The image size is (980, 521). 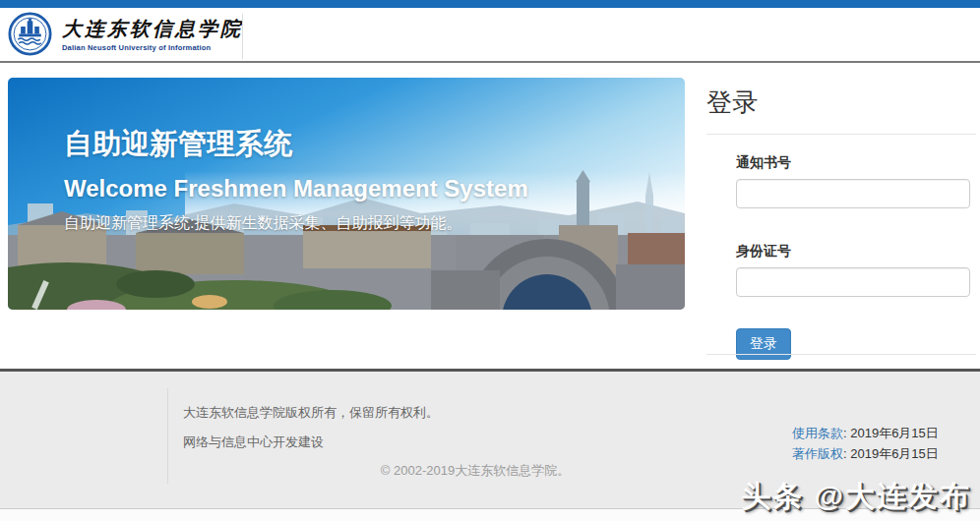 I want to click on hero-subtitle: Welcome Freshmen Management System, so click(x=296, y=189).